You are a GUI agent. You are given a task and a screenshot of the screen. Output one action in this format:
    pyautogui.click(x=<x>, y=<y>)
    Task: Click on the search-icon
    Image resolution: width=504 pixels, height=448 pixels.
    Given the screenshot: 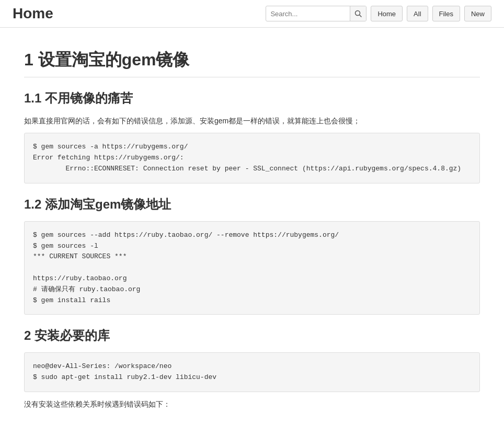 What is the action you would take?
    pyautogui.click(x=358, y=14)
    